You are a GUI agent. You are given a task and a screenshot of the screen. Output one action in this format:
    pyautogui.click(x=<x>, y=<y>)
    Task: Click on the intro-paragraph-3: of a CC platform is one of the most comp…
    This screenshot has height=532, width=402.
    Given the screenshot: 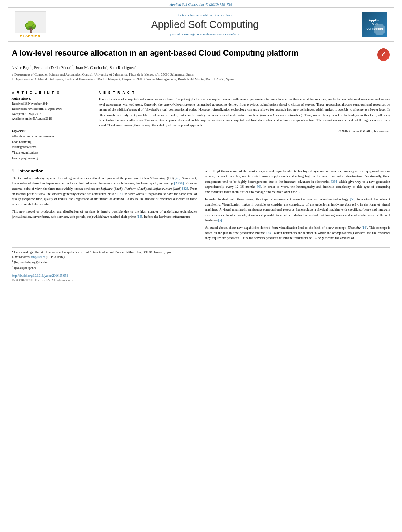 What is the action you would take?
    pyautogui.click(x=298, y=182)
    